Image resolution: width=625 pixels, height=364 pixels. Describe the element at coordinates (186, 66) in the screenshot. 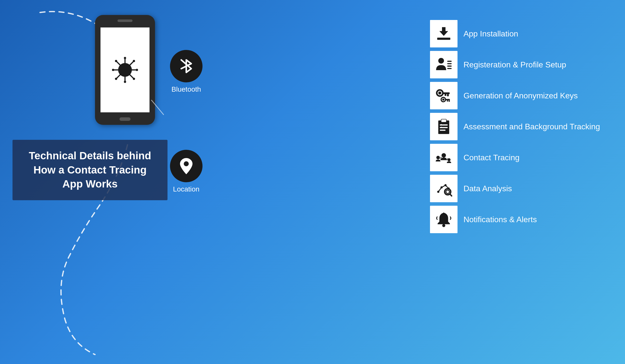

I see `bluetooth-circle` at that location.